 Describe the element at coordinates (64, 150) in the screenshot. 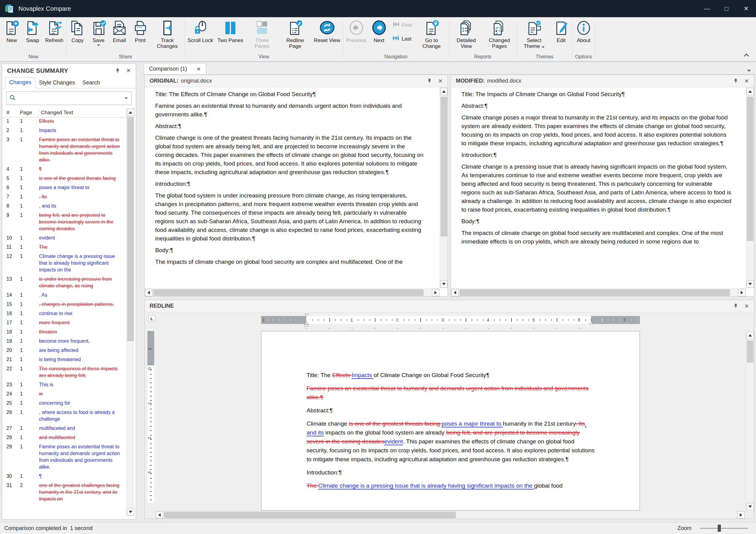

I see `change-row: 31Famine poses an existential threat to …` at that location.